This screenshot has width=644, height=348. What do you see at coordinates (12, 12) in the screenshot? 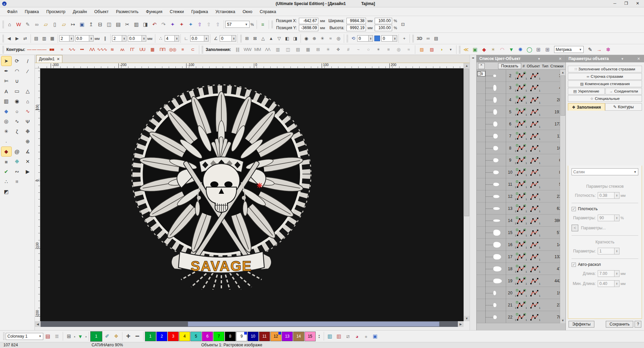
I see `menu-item: Файл` at bounding box center [12, 12].